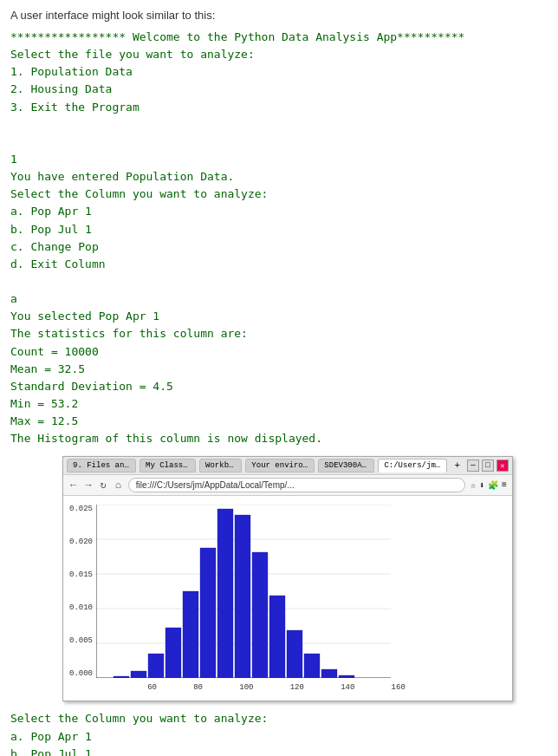 Image resolution: width=558 pixels, height=756 pixels. What do you see at coordinates (473, 486) in the screenshot?
I see `star-icon: ☆` at bounding box center [473, 486].